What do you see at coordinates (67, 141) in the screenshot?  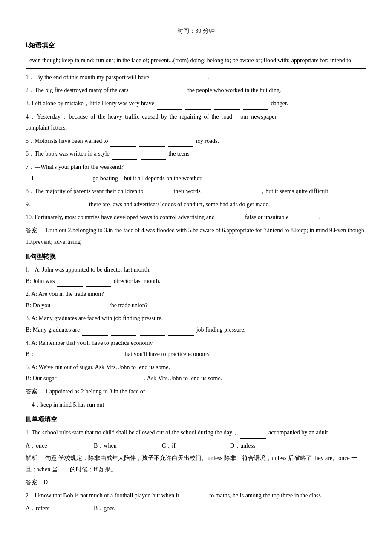 I see `q5-num: 5．Motorists have been warned to` at bounding box center [67, 141].